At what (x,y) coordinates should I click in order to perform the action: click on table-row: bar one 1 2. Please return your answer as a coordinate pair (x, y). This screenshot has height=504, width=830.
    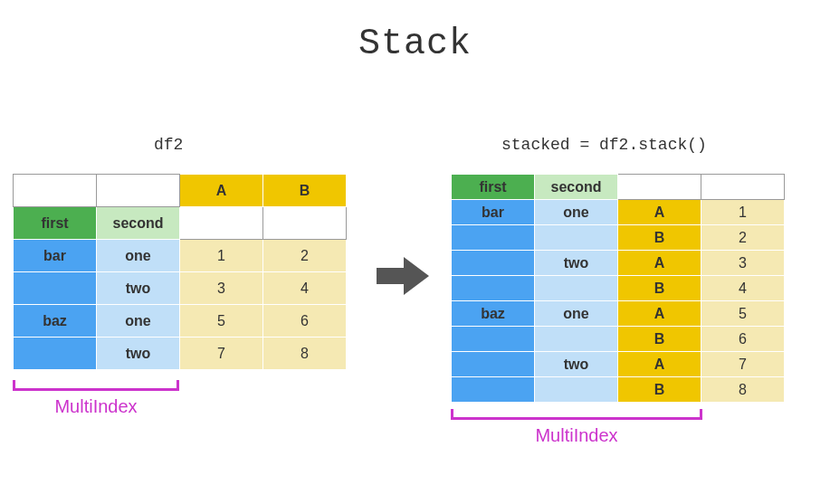
    Looking at the image, I should click on (180, 256).